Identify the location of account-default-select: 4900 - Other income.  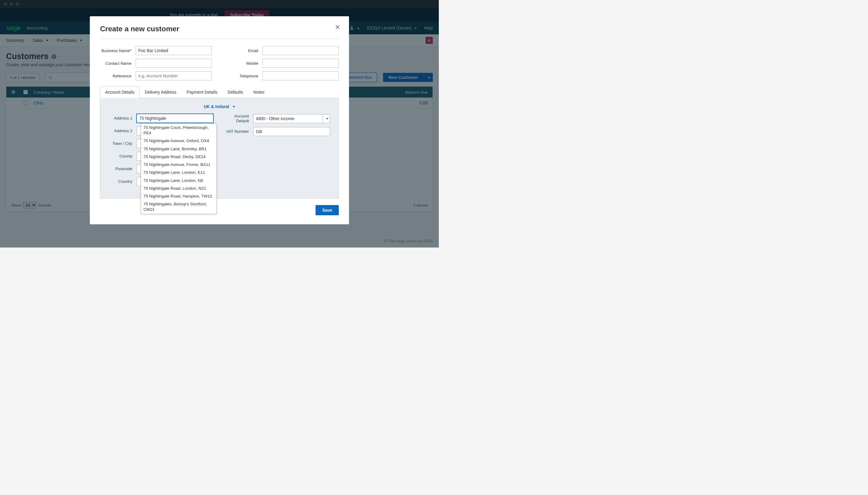
(292, 119).